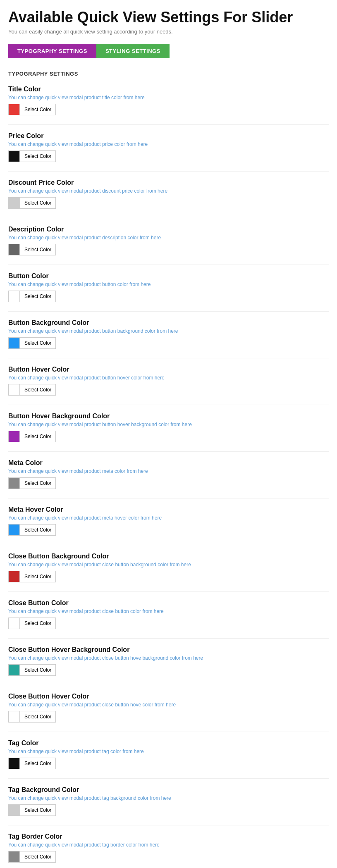 This screenshot has height=868, width=337. I want to click on color-setting-desc-close-button-hover-color: You can change quick view modal product …, so click(169, 705).